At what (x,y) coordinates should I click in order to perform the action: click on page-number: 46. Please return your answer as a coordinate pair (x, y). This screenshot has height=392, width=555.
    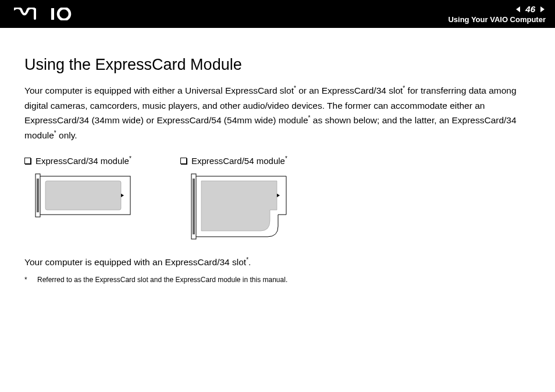
    Looking at the image, I should click on (531, 9).